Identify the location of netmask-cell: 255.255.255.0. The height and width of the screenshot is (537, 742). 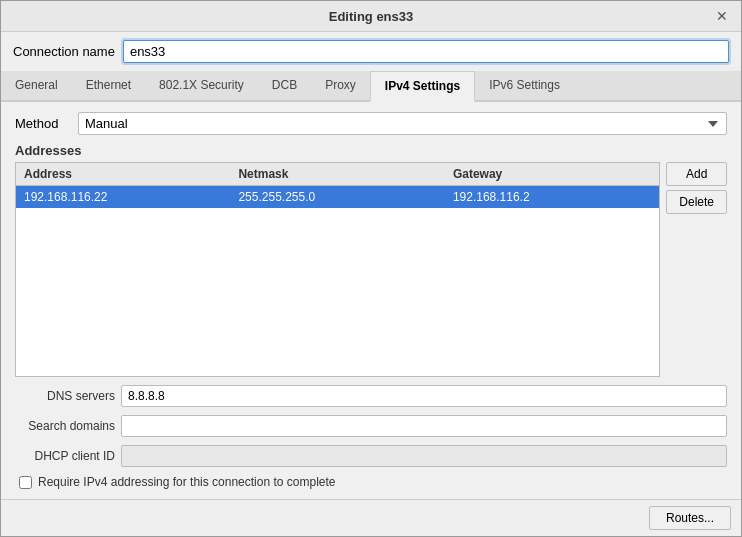
(337, 197).